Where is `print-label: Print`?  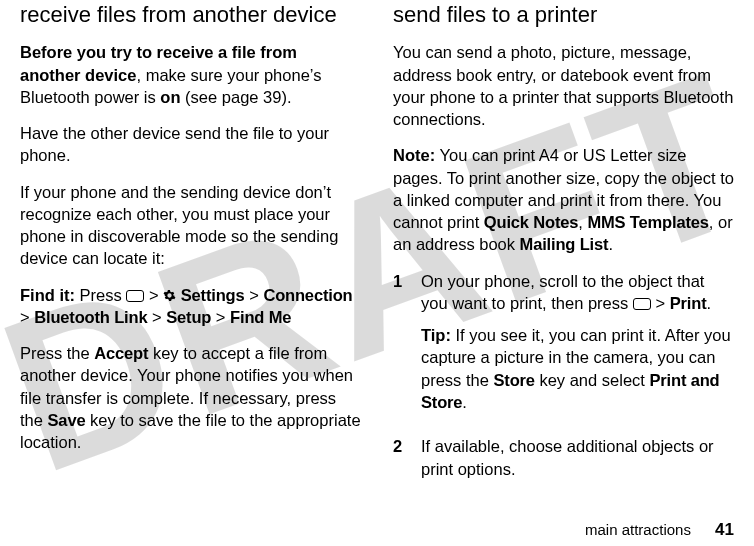 print-label: Print is located at coordinates (688, 303).